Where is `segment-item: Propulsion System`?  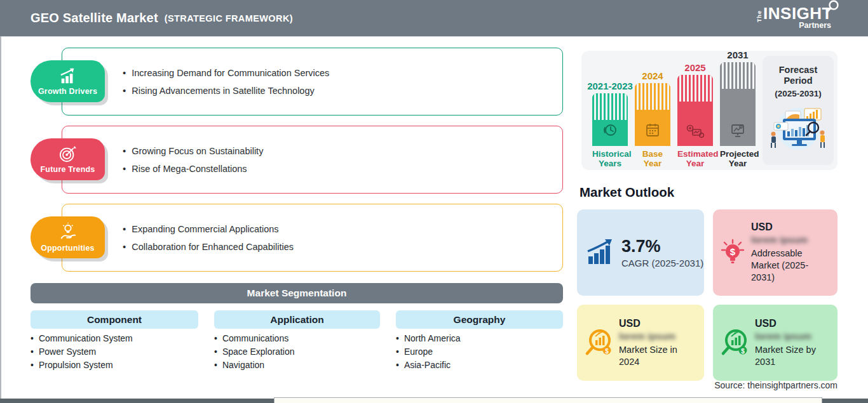 segment-item: Propulsion System is located at coordinates (114, 365).